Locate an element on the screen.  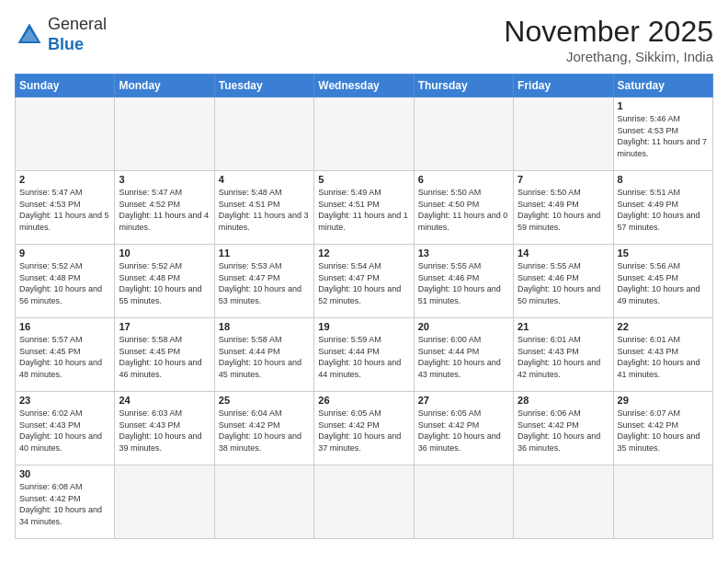
weekday-header-row: SundayMondayTuesdayWednesdayThursdayFrid… is located at coordinates (364, 86).